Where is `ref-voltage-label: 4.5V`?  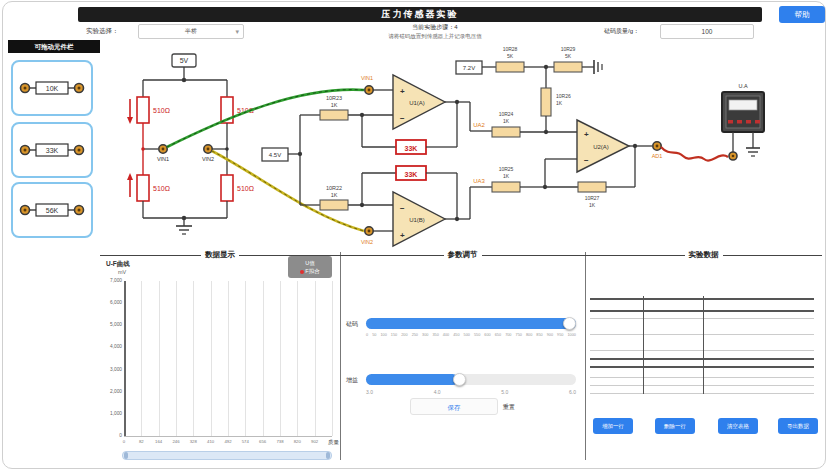 ref-voltage-label: 4.5V is located at coordinates (275, 155).